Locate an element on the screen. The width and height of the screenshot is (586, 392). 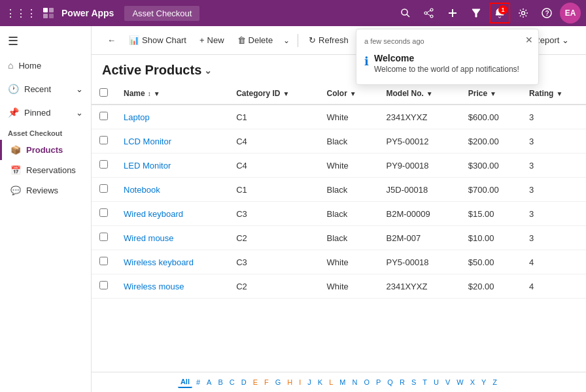
product-name-link: LED Monitor is located at coordinates (147, 166).